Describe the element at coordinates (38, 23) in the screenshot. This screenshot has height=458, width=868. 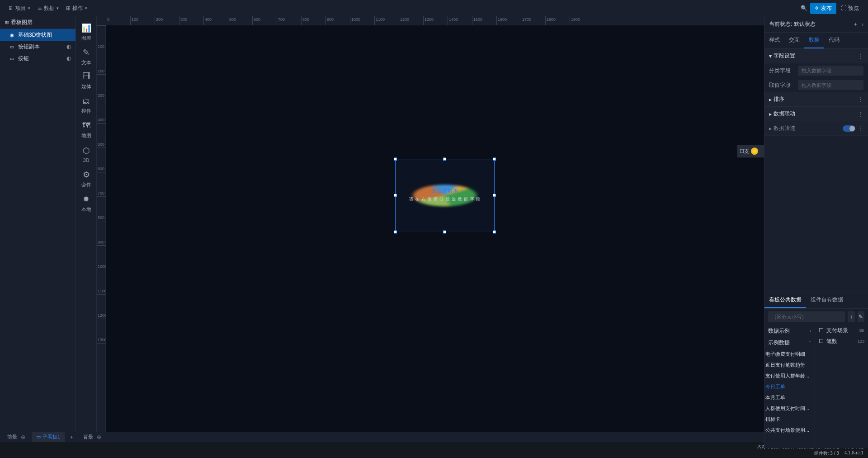
I see `layers-panel-head: ≋ 看板图层` at that location.